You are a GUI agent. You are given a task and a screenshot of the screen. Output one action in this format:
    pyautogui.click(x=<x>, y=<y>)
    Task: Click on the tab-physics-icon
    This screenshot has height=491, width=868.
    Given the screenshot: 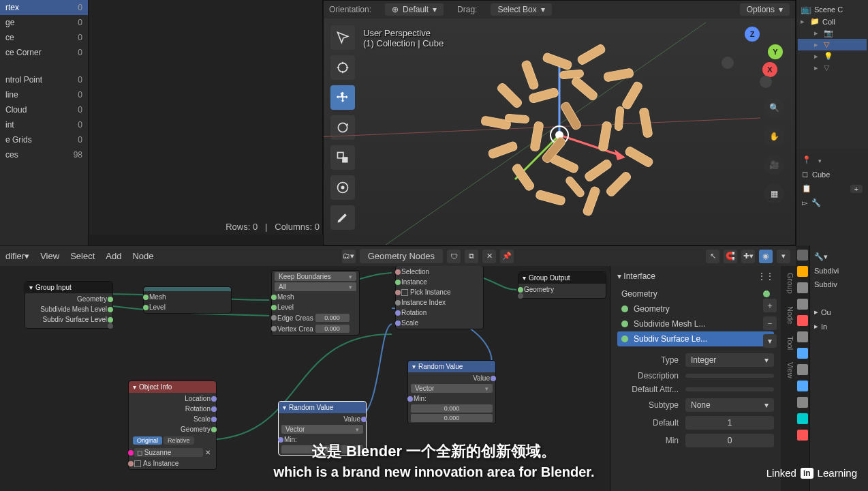 What is the action you would take?
    pyautogui.click(x=803, y=386)
    